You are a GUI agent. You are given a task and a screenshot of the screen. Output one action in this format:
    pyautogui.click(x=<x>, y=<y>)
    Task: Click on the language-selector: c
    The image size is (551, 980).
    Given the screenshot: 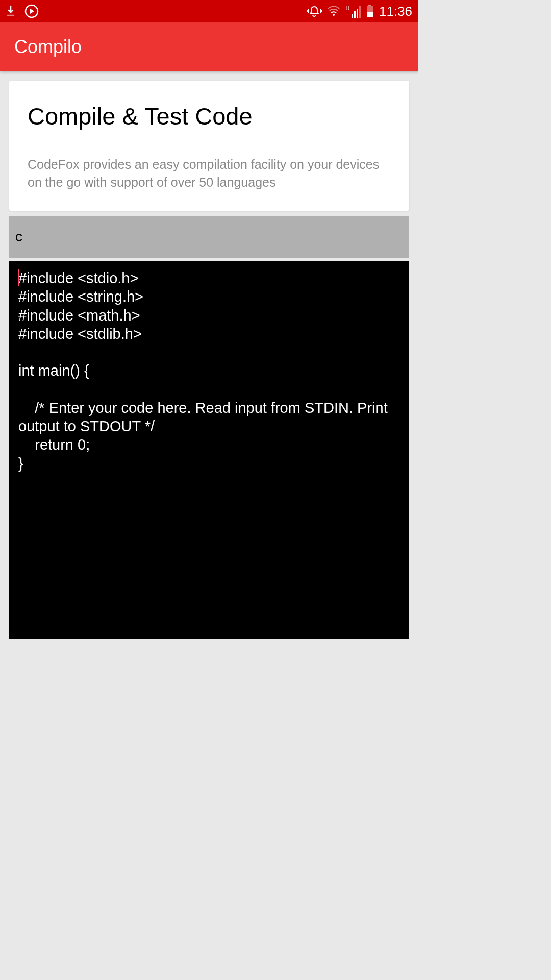 What is the action you would take?
    pyautogui.click(x=209, y=237)
    